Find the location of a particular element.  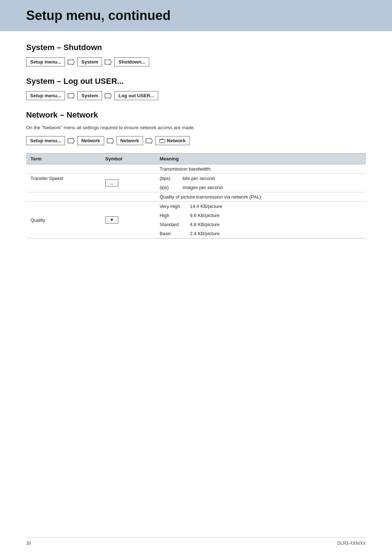

table-cell-meaning-ips: (ips) images per second is located at coordinates (261, 188).